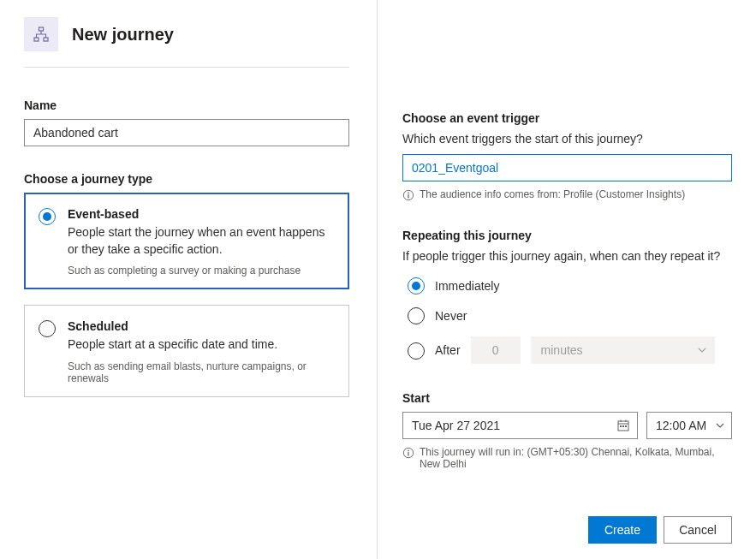 This screenshot has width=756, height=559. Describe the element at coordinates (201, 372) in the screenshot. I see `card-hint: Such as sending email blasts, nurture ca…` at that location.